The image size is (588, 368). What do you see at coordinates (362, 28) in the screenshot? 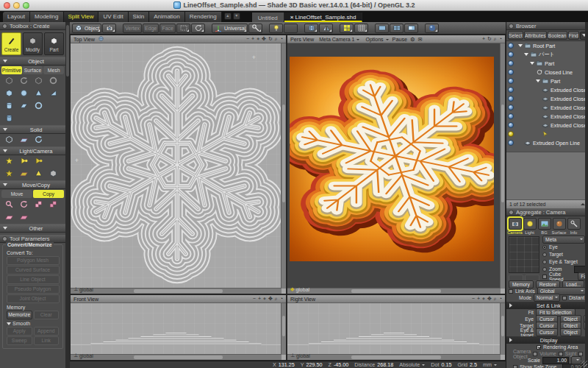
I see `grid-display-button` at bounding box center [362, 28].